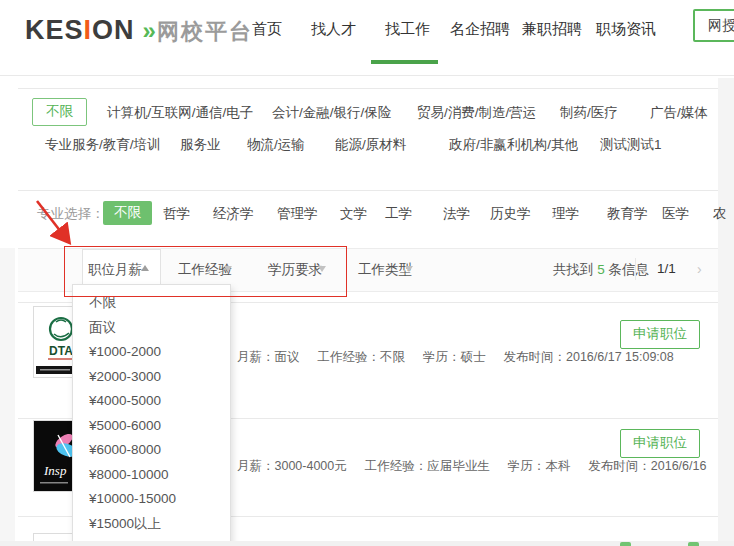 This screenshot has width=734, height=546. What do you see at coordinates (636, 269) in the screenshot?
I see `pagination-separator` at bounding box center [636, 269].